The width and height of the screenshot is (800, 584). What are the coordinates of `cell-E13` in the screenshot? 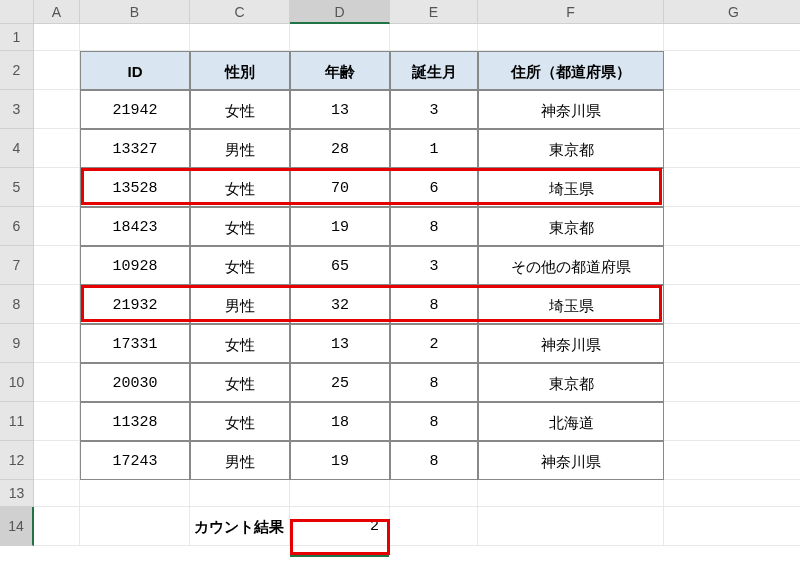 It's located at (434, 494).